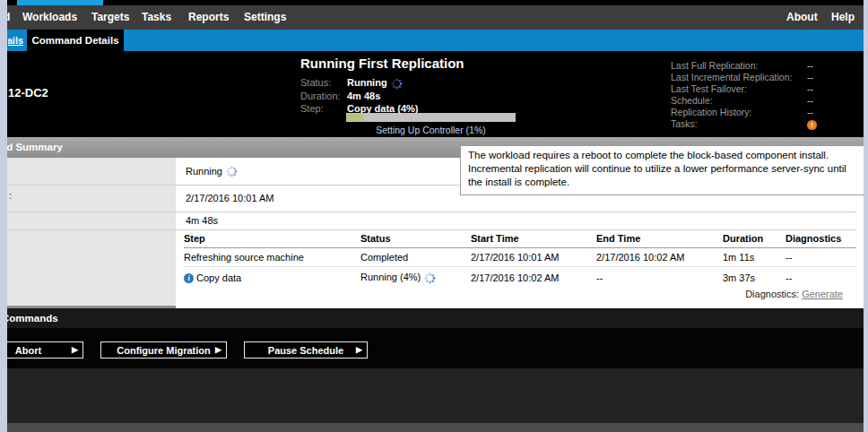 The image size is (868, 432). Describe the element at coordinates (436, 18) in the screenshot. I see `main-nav: d Workloads Targets Tasks Reports Settin…` at that location.